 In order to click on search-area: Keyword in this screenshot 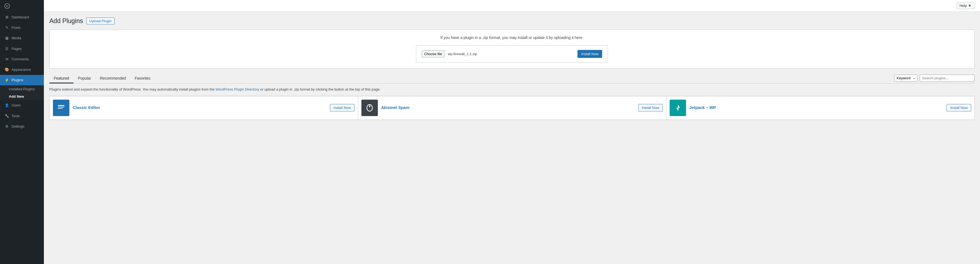, I will do `click(934, 79)`.